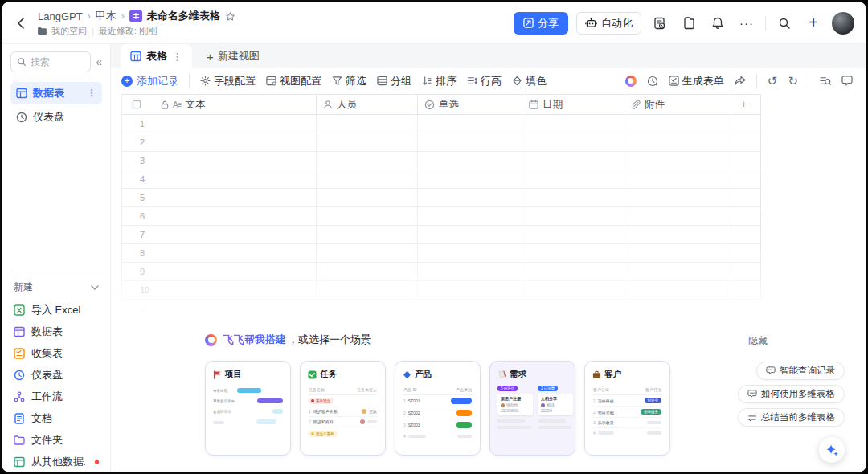  I want to click on space-label: 我的空间, so click(69, 31).